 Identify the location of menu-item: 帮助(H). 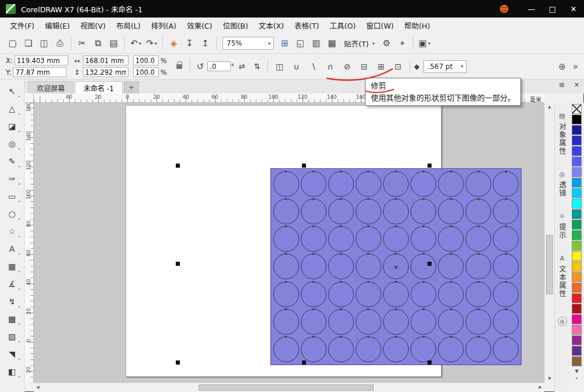
(417, 26).